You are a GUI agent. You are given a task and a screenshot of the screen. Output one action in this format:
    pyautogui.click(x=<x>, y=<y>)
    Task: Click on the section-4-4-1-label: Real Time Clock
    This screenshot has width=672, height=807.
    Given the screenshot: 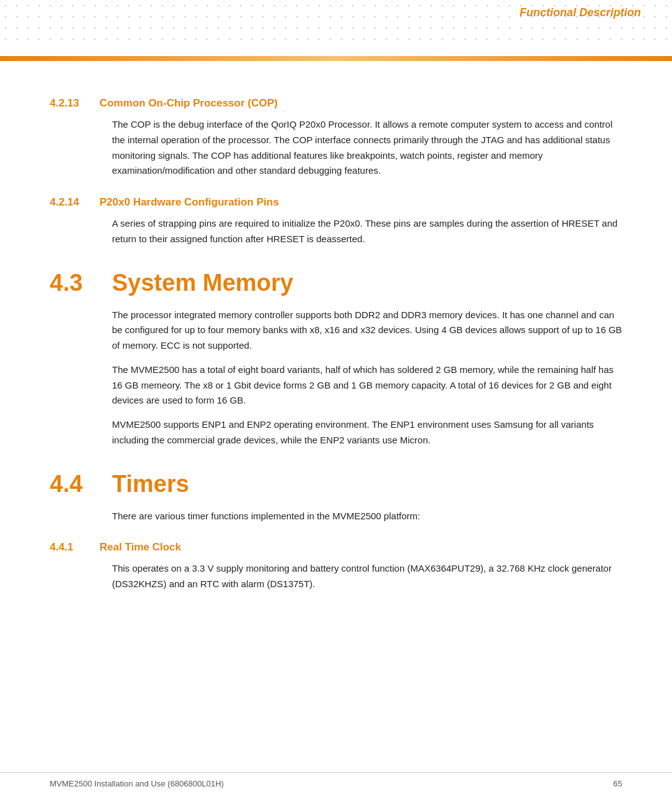 What is the action you would take?
    pyautogui.click(x=141, y=547)
    